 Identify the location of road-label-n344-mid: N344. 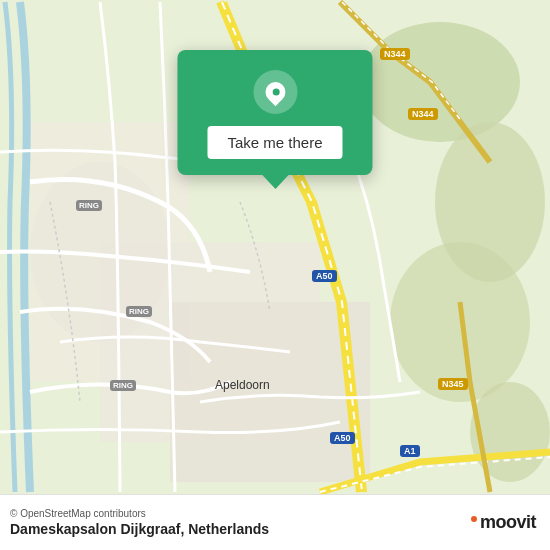
(423, 114).